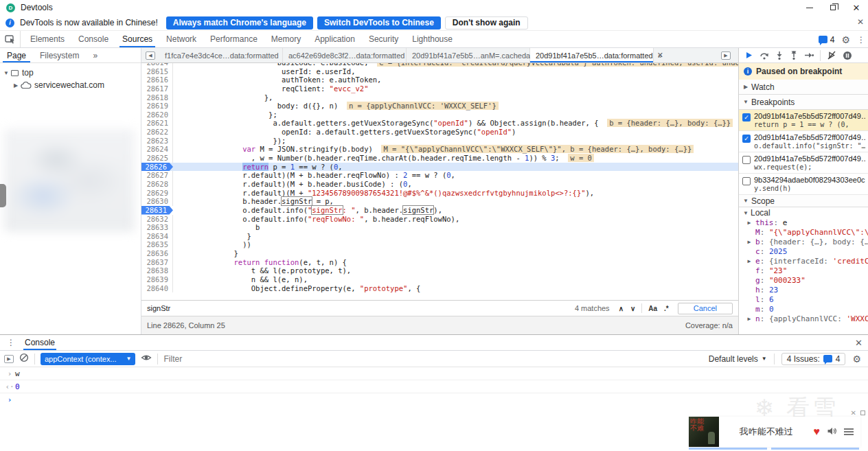 This screenshot has width=868, height=451. Describe the element at coordinates (861, 40) in the screenshot. I see `more-options-icon: ⋮` at that location.